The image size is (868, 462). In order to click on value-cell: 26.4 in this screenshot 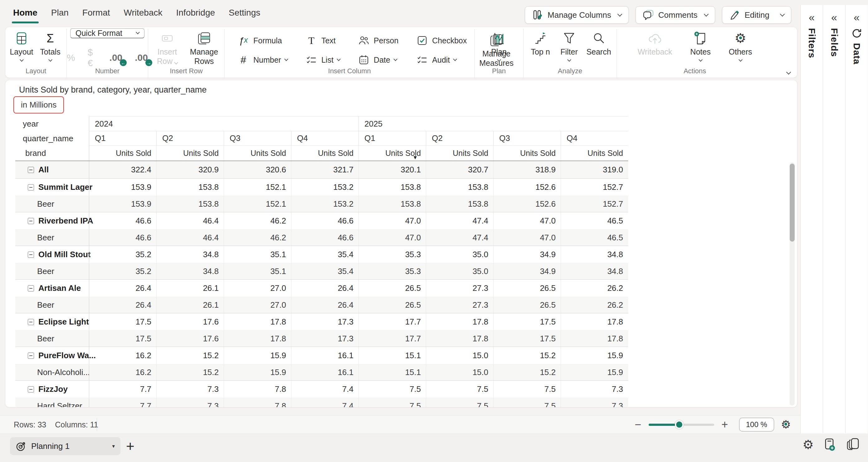, I will do `click(123, 288)`.